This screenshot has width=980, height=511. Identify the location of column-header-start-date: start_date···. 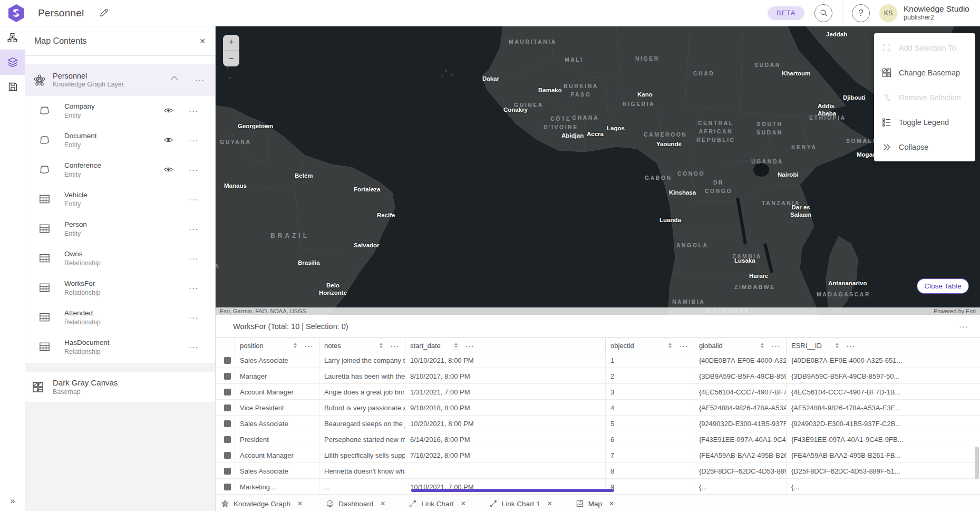
(506, 345).